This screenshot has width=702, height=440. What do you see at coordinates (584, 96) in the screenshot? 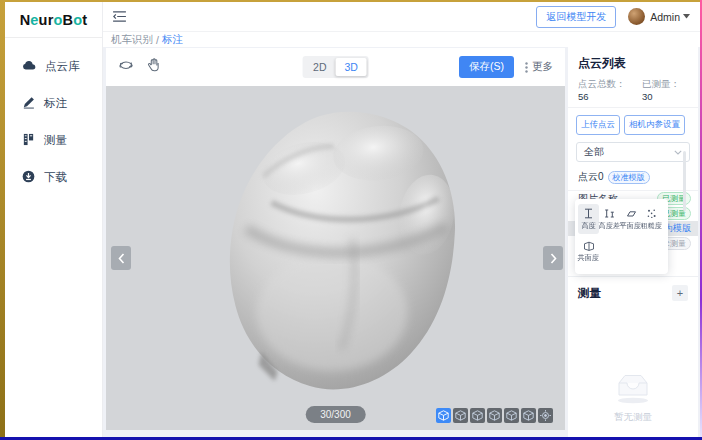
I see `total-value: 56` at bounding box center [584, 96].